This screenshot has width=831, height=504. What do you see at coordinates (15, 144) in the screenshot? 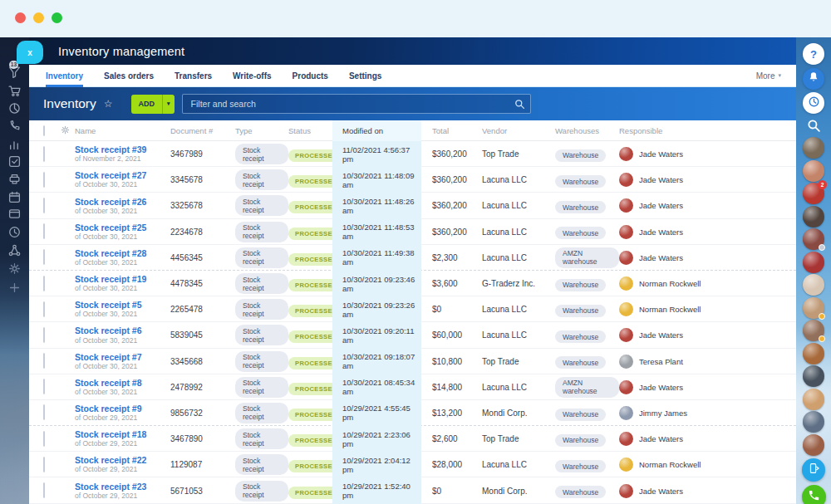
I see `sidebar-item-chart-icon` at bounding box center [15, 144].